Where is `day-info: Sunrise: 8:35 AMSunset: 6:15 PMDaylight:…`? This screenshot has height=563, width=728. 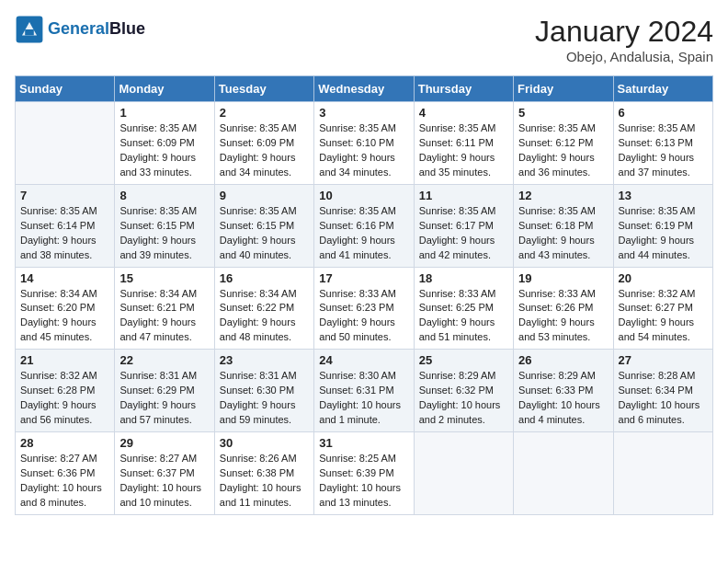
day-info: Sunrise: 8:35 AMSunset: 6:15 PMDaylight:… is located at coordinates (265, 234).